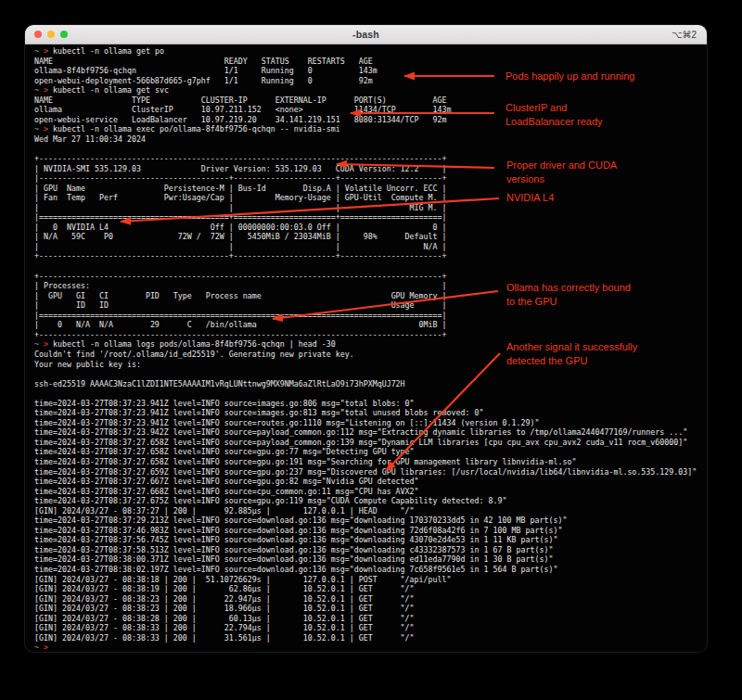  I want to click on terminal-line: [GIN] 2024/03/27 - 08:38:18 | 200 | 51.1…, so click(371, 580).